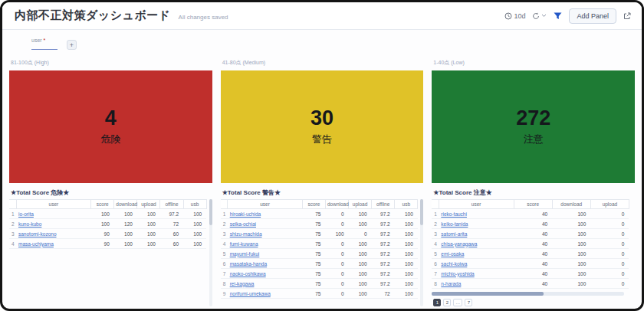  I want to click on row-number: 1, so click(224, 214).